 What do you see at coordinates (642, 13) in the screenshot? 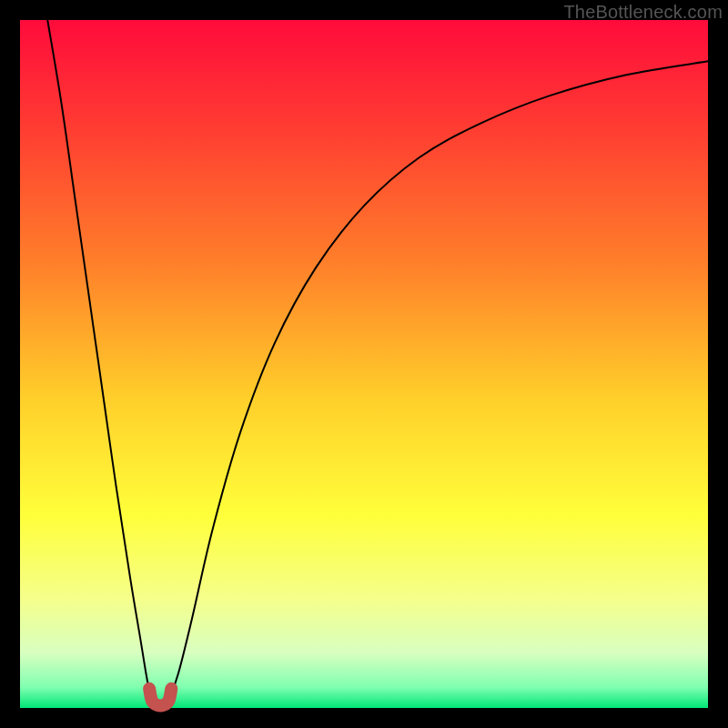
I see `watermark-text: TheBottleneck.com` at bounding box center [642, 13].